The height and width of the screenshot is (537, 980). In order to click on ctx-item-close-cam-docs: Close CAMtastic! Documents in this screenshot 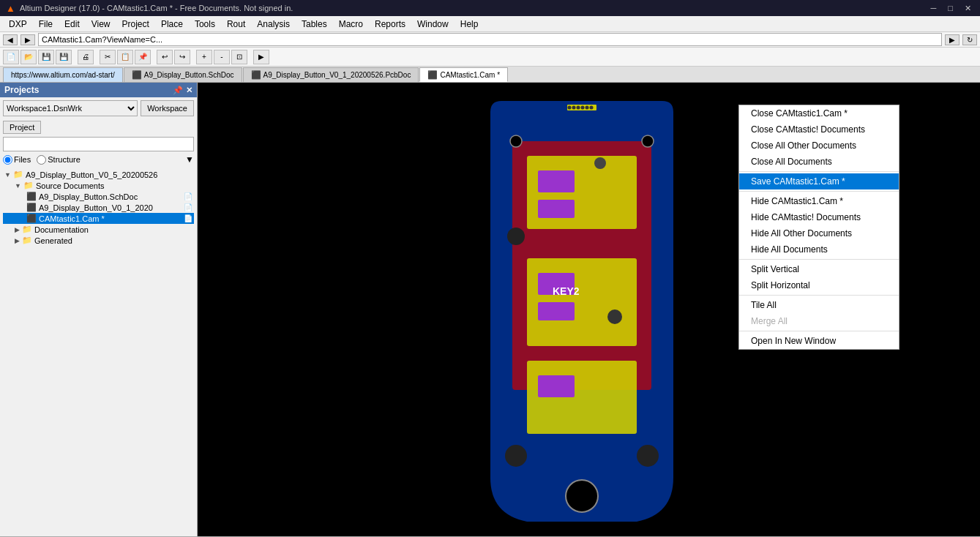, I will do `click(819, 129)`.